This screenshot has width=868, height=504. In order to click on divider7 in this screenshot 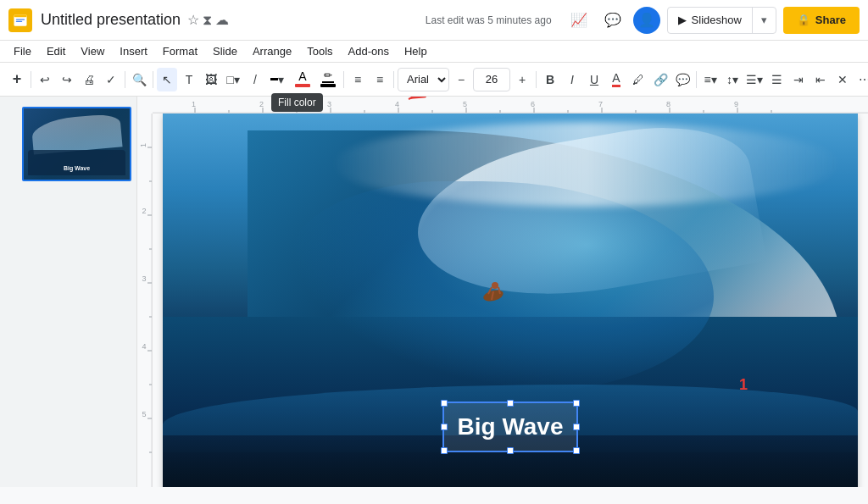, I will do `click(697, 80)`.